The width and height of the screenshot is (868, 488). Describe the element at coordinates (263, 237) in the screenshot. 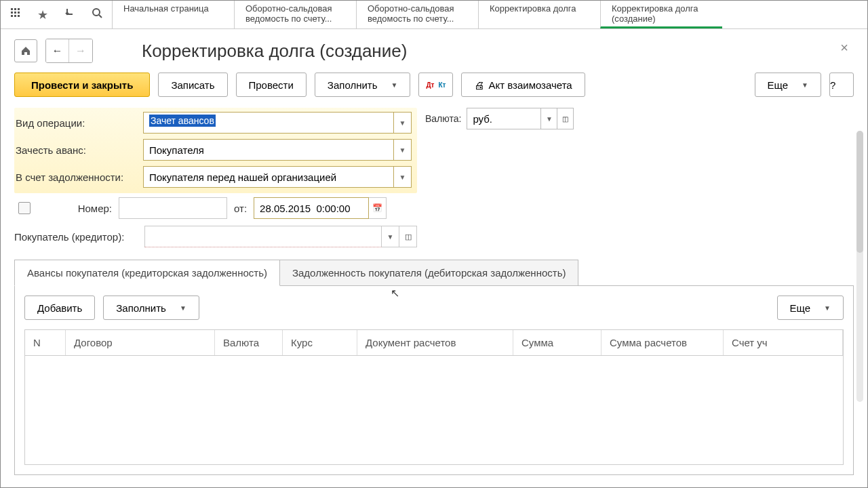

I see `buyer-input` at that location.